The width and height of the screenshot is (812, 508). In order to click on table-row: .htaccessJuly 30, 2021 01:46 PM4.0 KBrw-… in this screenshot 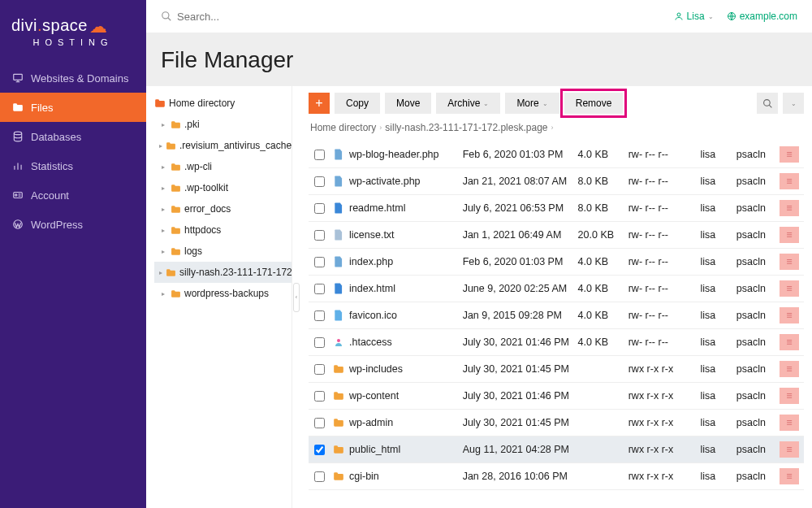, I will do `click(556, 343)`.